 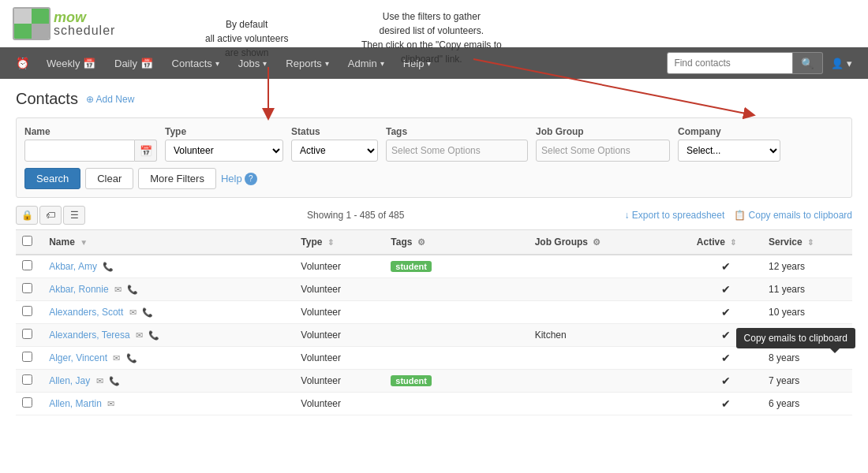 What do you see at coordinates (434, 336) in the screenshot?
I see `table-row: Alexanders, Teresa ✉ 📞VolunteerKitchen✔9…` at bounding box center [434, 336].